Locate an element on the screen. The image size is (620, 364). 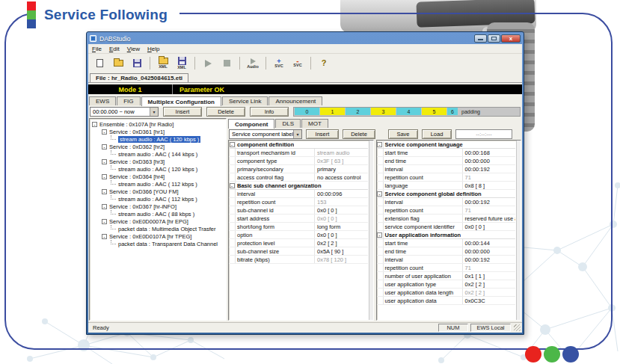
tree-node-service: -Service : 0xD363 [hr3] is located at coordinates (158, 161).